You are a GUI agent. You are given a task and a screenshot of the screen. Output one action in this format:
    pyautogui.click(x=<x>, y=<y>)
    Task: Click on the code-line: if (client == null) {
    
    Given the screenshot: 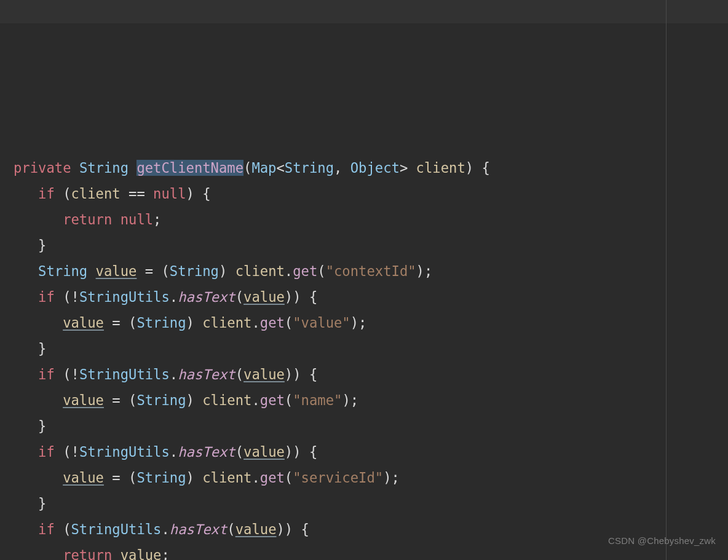 What is the action you would take?
    pyautogui.click(x=112, y=194)
    